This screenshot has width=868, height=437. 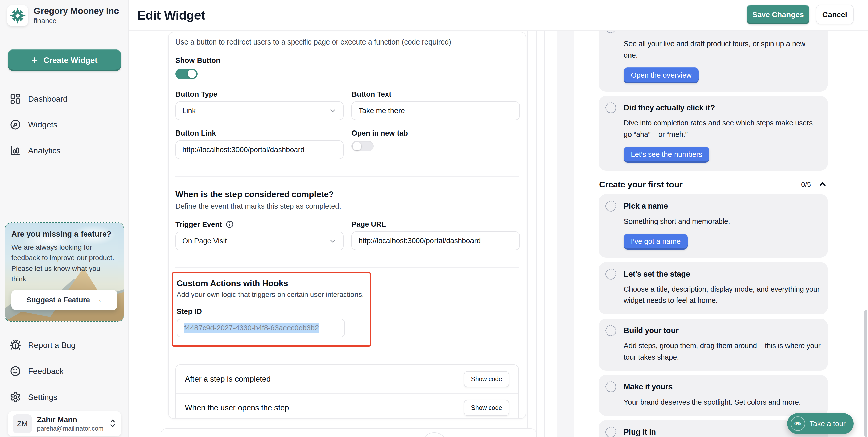 What do you see at coordinates (436, 241) in the screenshot?
I see `page-url-input` at bounding box center [436, 241].